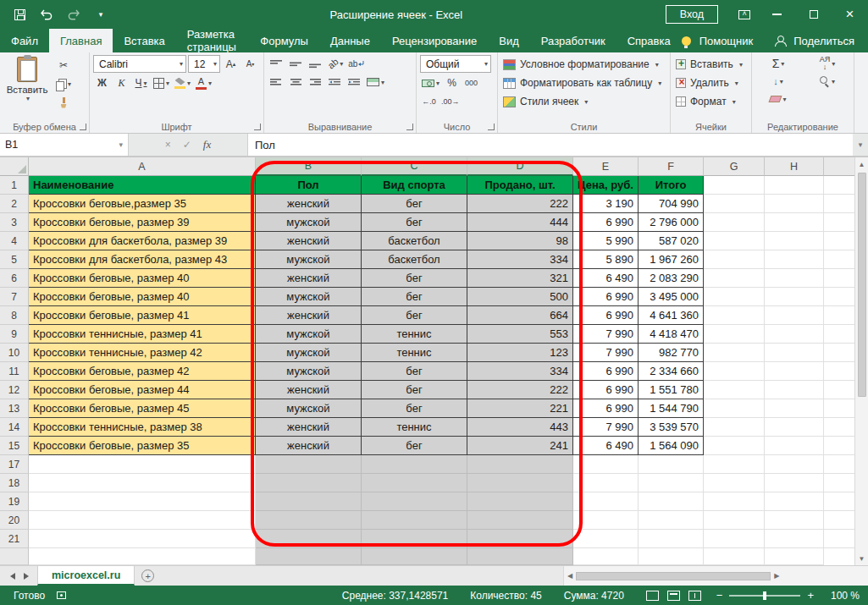 The image size is (868, 605). I want to click on align-left-button, so click(276, 82).